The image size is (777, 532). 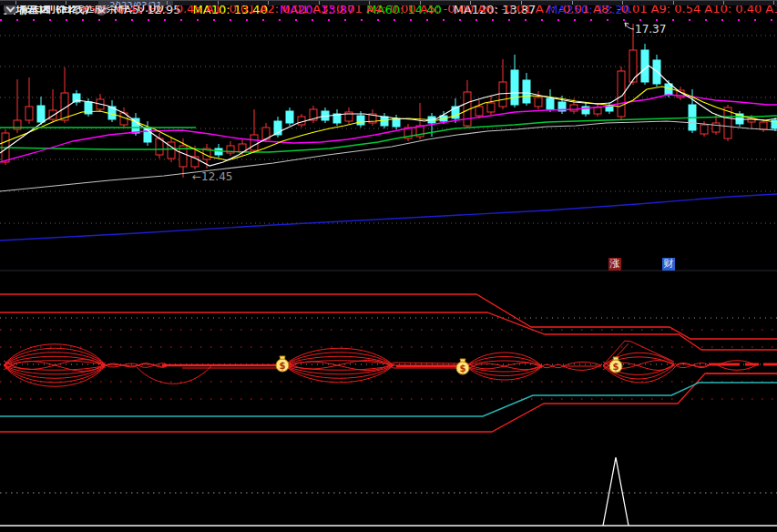 What do you see at coordinates (388, 399) in the screenshot?
I see `lower-band-cyan` at bounding box center [388, 399].